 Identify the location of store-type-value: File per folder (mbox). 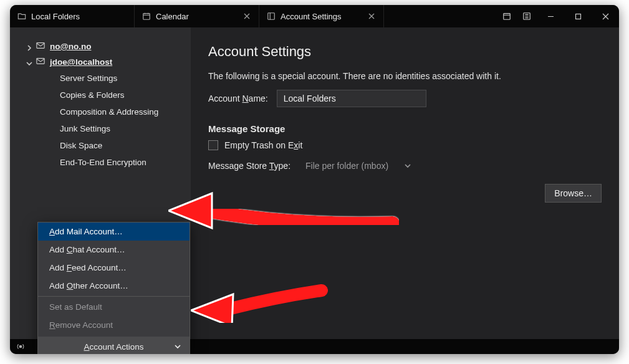
(347, 166).